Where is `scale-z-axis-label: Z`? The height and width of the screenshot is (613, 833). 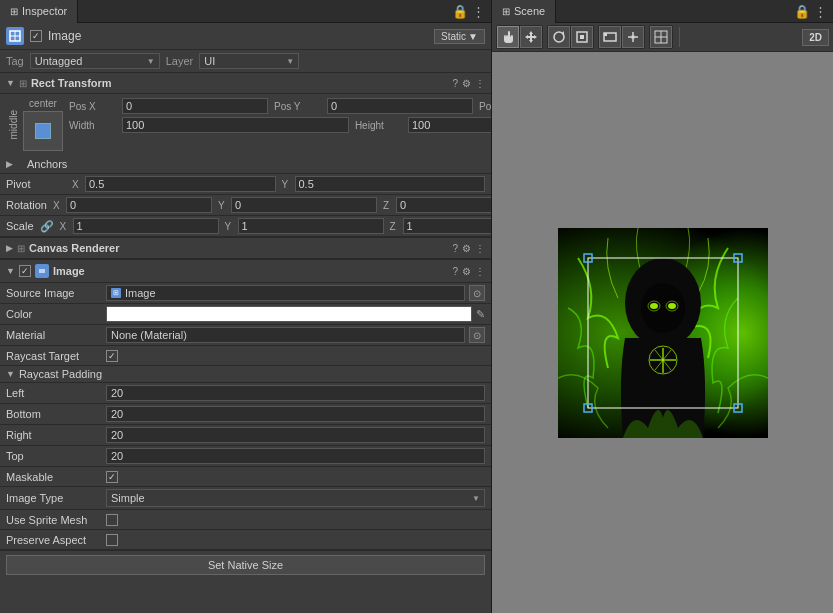 scale-z-axis-label: Z is located at coordinates (395, 226).